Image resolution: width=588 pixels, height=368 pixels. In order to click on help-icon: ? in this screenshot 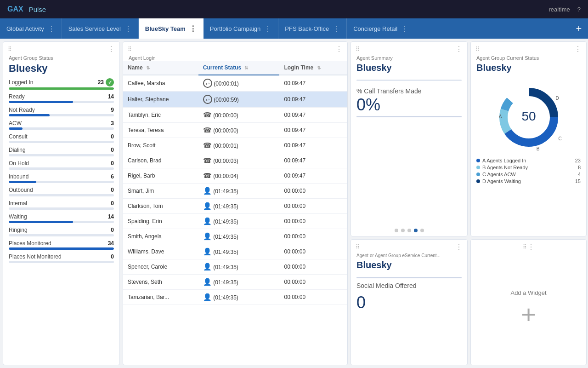, I will do `click(579, 9)`.